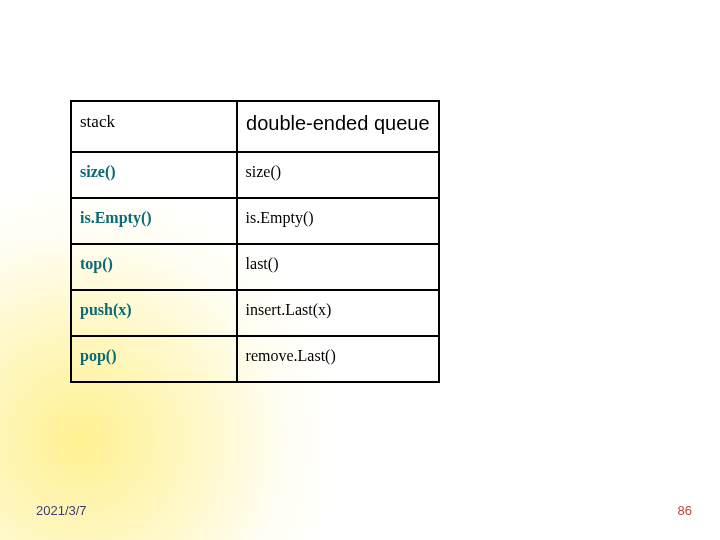 Image resolution: width=720 pixels, height=540 pixels. Describe the element at coordinates (255, 175) in the screenshot. I see `table-row: size() size()` at that location.